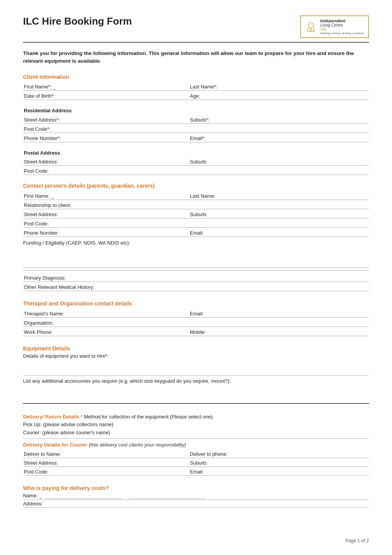 This screenshot has width=392, height=555. What do you see at coordinates (279, 161) in the screenshot?
I see `post-suburb-label: Suburb:` at bounding box center [279, 161].